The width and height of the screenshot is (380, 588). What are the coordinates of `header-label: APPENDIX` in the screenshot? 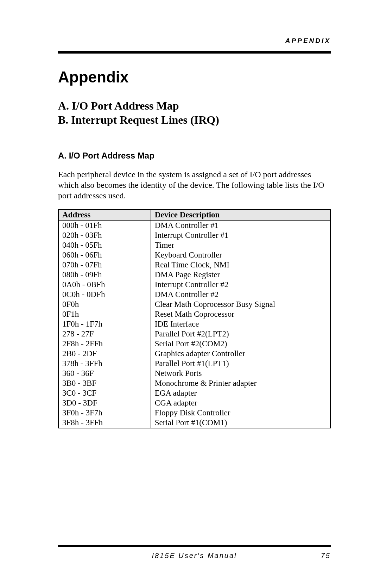 It's located at (194, 41).